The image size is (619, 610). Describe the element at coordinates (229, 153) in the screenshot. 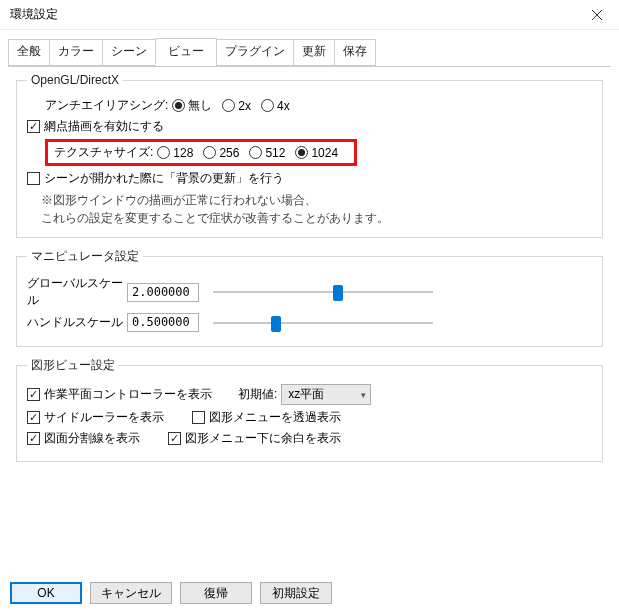

I see `tex-option-256: 256` at that location.